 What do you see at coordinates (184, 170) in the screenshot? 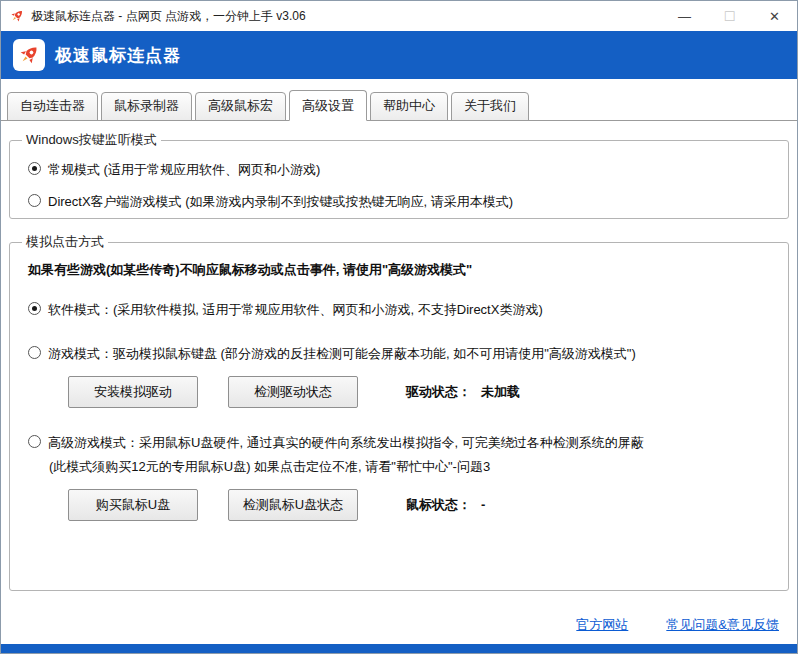
I see `radio-normal-mode-label: 常规模式 (适用于常规应用软件、网页和小游戏)` at bounding box center [184, 170].